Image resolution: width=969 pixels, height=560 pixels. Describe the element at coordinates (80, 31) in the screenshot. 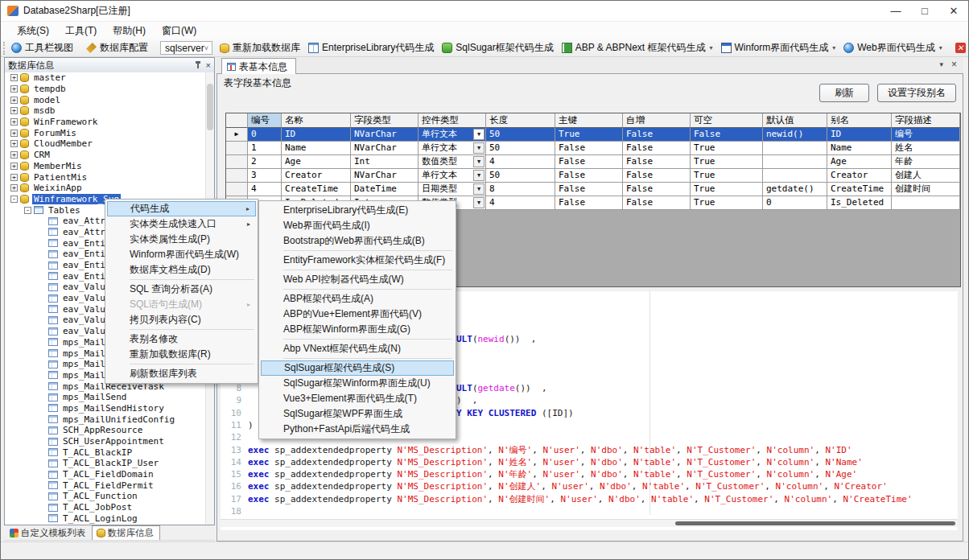

I see `menu-bar-item: 工具(T)` at that location.